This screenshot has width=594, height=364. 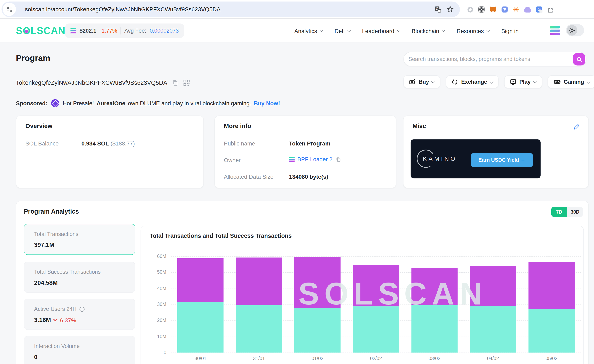 What do you see at coordinates (80, 314) in the screenshot?
I see `stat-card-active-users-24h: Active Users 24H3.16M6.37%` at bounding box center [80, 314].